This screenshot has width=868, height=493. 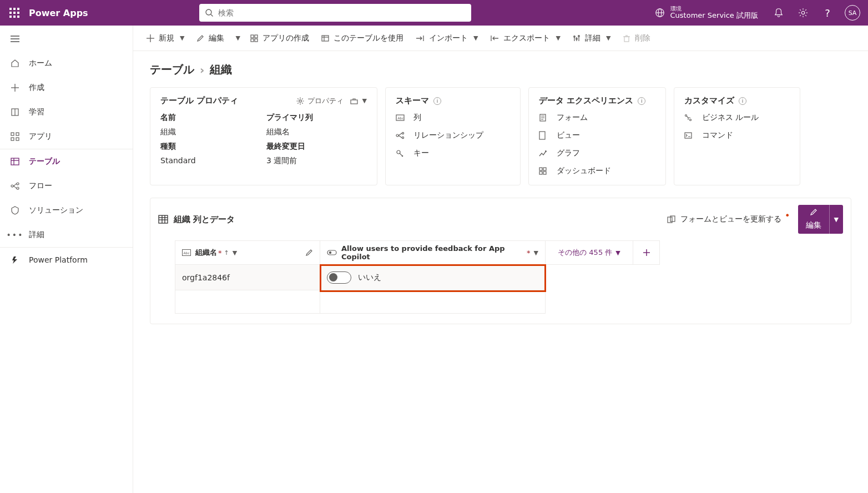 I want to click on required-indicator: *, so click(x=220, y=253).